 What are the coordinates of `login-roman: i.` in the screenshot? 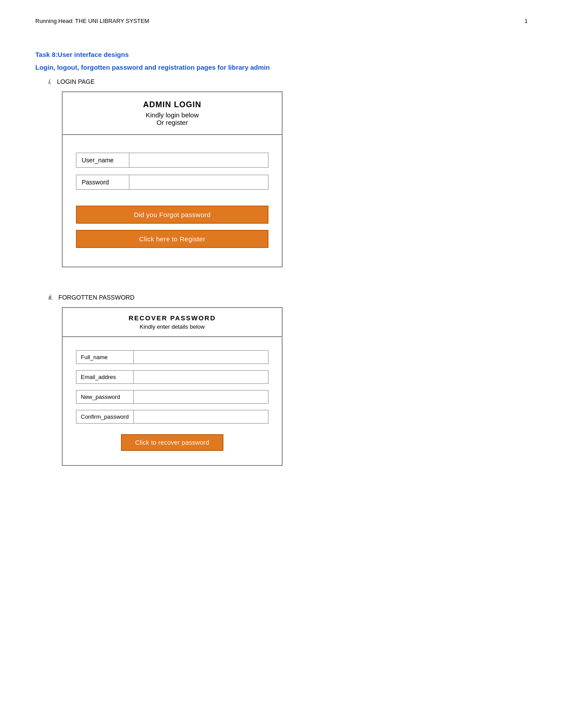 It's located at (50, 82).